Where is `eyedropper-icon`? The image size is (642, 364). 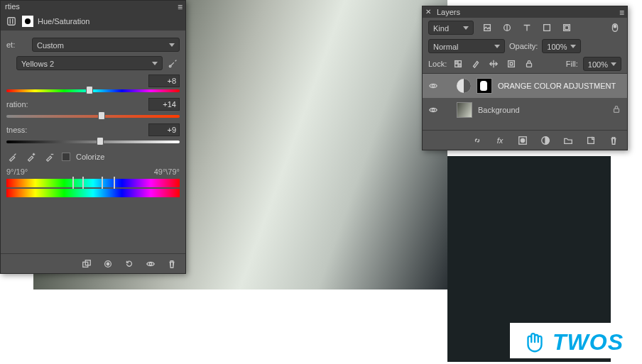
eyedropper-icon is located at coordinates (13, 157).